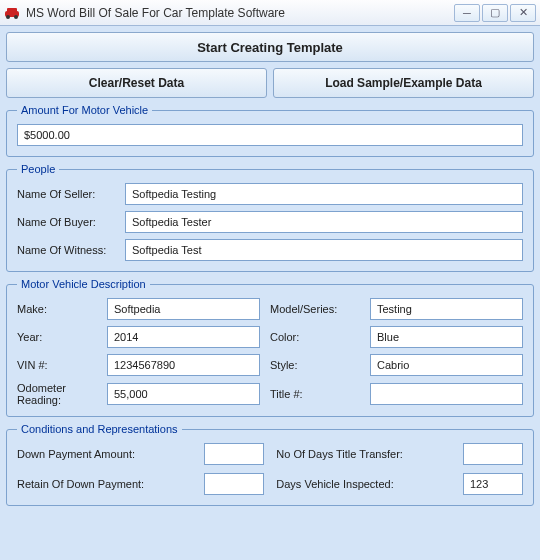 This screenshot has width=540, height=560. Describe the element at coordinates (71, 194) in the screenshot. I see `seller-label: Name Of Seller:` at that location.